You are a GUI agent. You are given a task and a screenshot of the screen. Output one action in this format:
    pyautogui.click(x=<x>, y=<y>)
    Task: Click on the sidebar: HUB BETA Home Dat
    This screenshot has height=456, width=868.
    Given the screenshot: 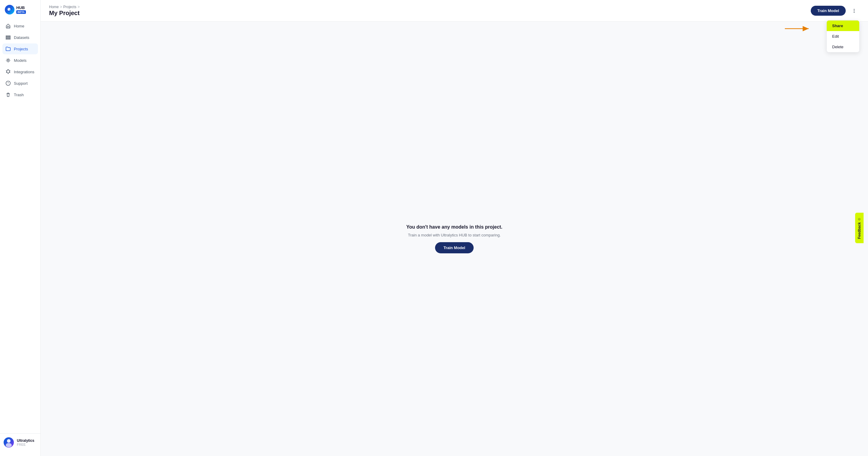 What is the action you would take?
    pyautogui.click(x=20, y=228)
    